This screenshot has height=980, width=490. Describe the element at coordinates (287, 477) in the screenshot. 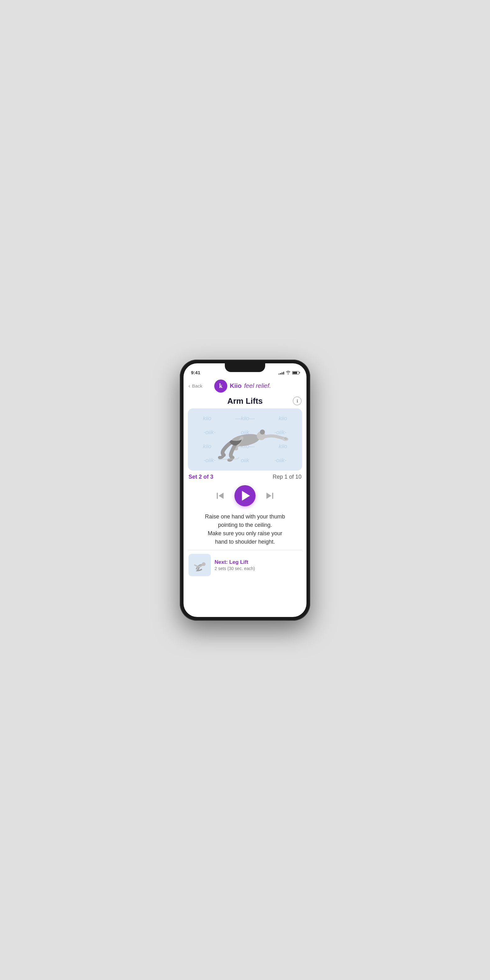

I see `rep-label: Rep 1 of 10` at that location.